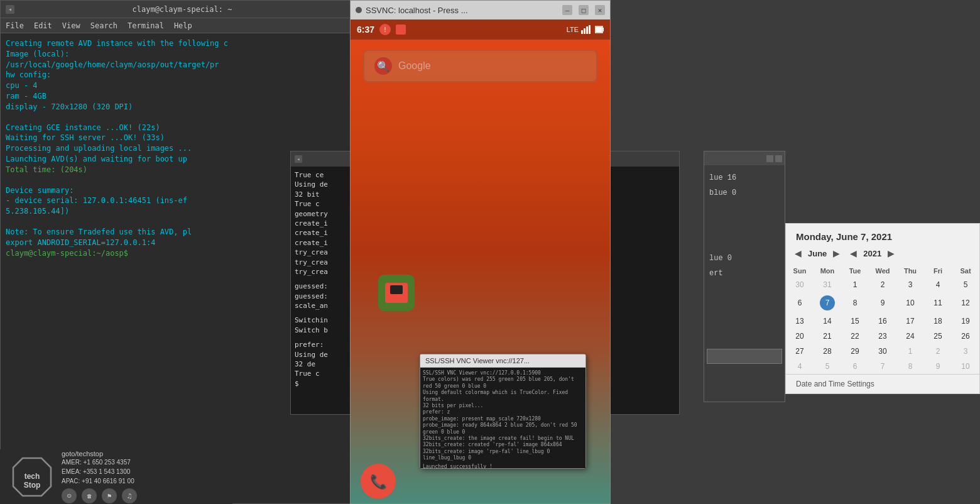 The image size is (980, 504). What do you see at coordinates (855, 336) in the screenshot?
I see `cal-day-22: 22` at bounding box center [855, 336].